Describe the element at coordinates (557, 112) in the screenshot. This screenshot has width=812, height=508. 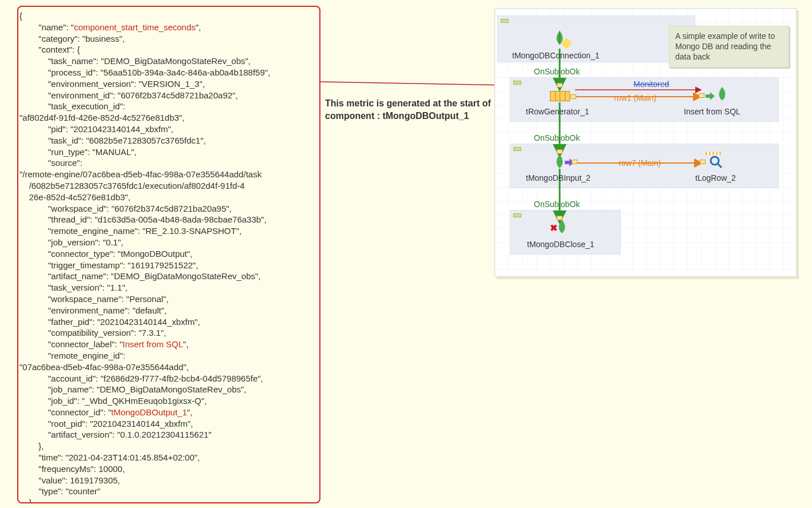
I see `component-label: tRowGenerator_1` at that location.